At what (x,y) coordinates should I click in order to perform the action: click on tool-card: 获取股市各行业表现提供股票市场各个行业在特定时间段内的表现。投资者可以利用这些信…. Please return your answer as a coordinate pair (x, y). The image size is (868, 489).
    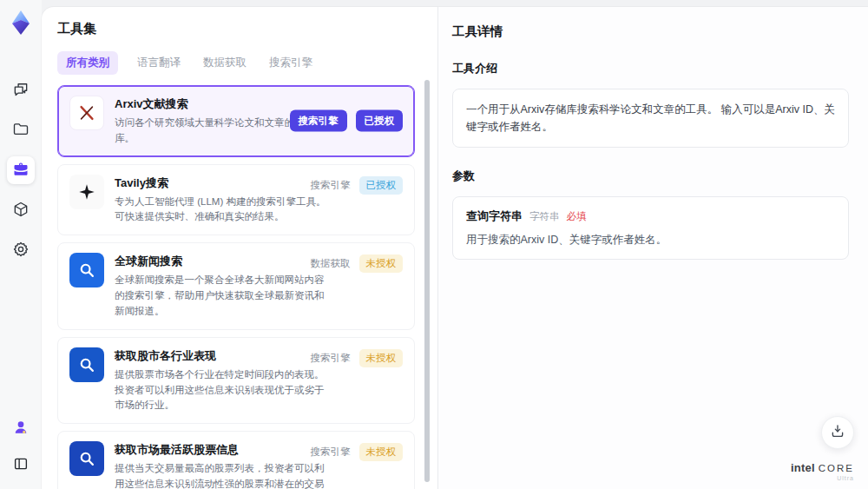
    Looking at the image, I should click on (236, 380).